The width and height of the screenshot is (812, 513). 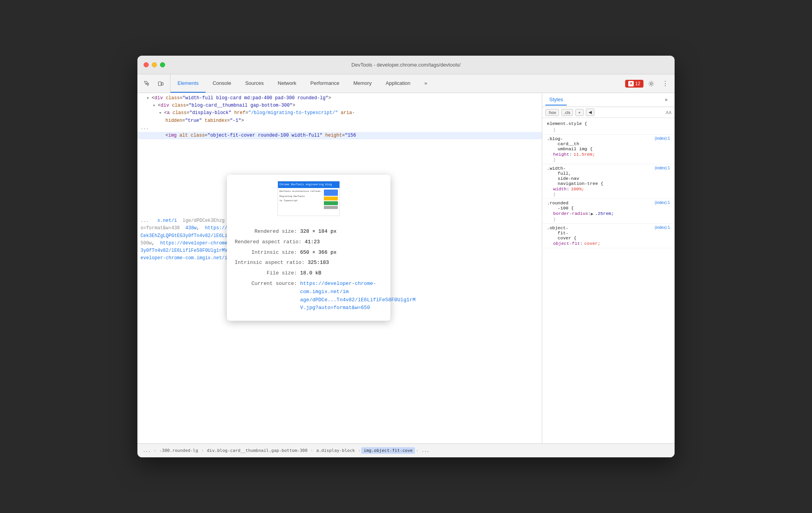 I want to click on styles-panel: Styles » :hov .cls + ◀ AA, so click(x=608, y=268).